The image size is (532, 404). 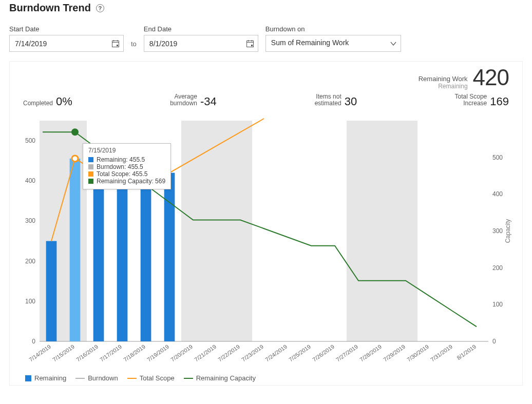 I want to click on stat-itemsnotest-label: Items not estimated, so click(x=324, y=101).